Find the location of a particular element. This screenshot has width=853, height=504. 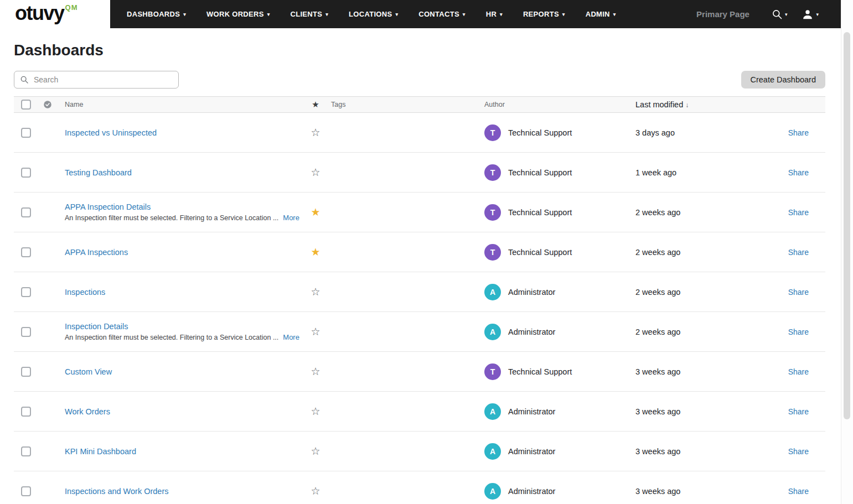

column-header-tags: Tags is located at coordinates (403, 105).